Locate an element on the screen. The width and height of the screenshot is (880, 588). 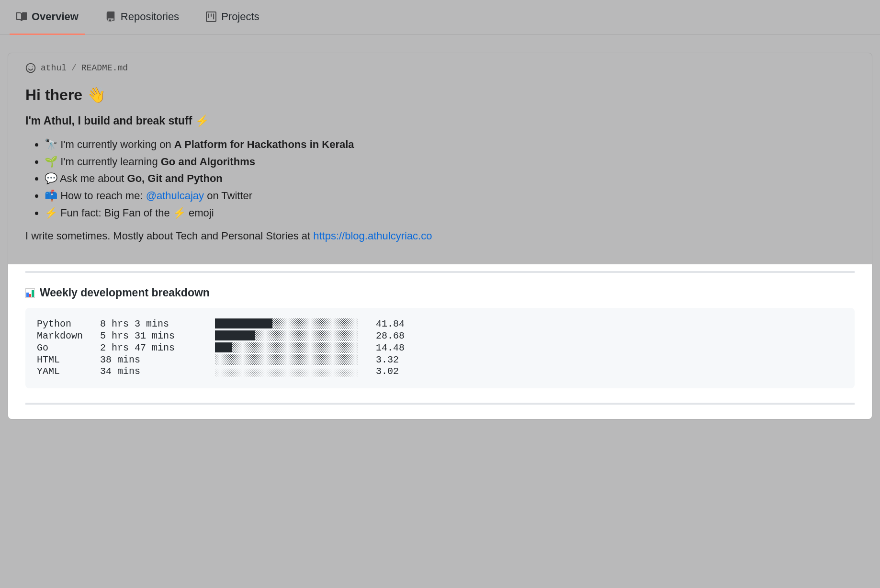
weekly-title: Weekly development breakdown is located at coordinates (440, 293).